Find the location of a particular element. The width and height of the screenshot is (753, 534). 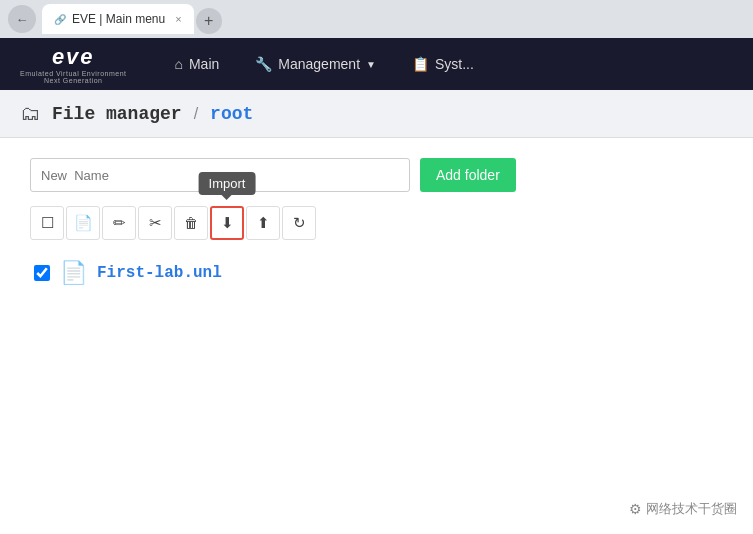

breadcrumb-current-path: root is located at coordinates (232, 114).